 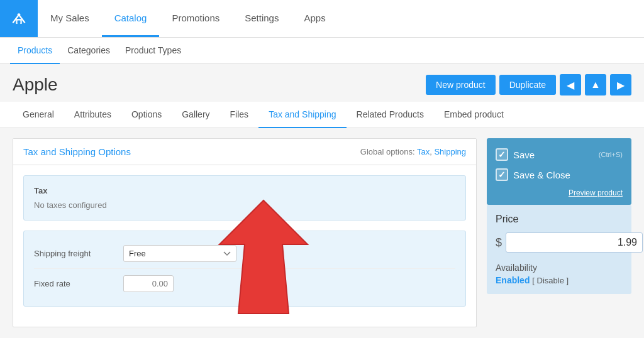 What do you see at coordinates (474, 115) in the screenshot?
I see `tab-embed-product: Embed product` at bounding box center [474, 115].